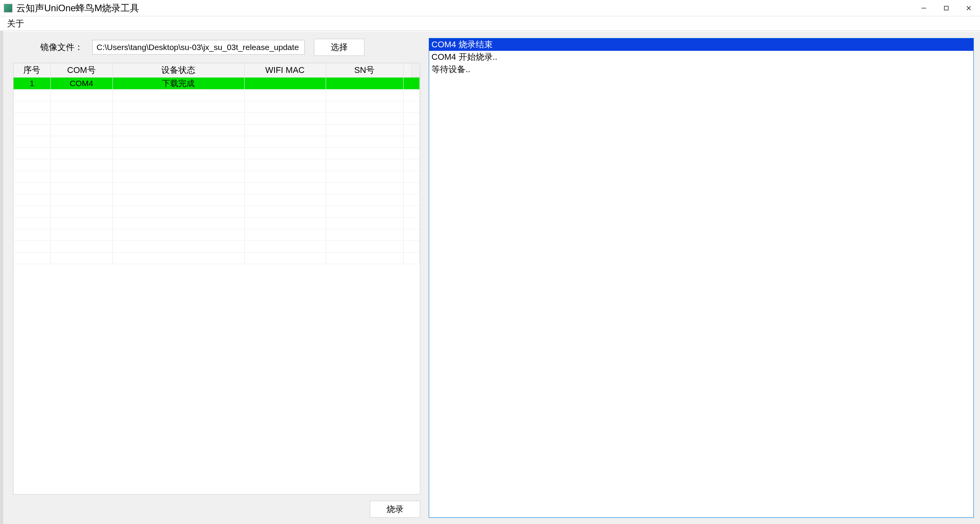 The height and width of the screenshot is (524, 980). What do you see at coordinates (81, 70) in the screenshot?
I see `col-header-com: COM号` at bounding box center [81, 70].